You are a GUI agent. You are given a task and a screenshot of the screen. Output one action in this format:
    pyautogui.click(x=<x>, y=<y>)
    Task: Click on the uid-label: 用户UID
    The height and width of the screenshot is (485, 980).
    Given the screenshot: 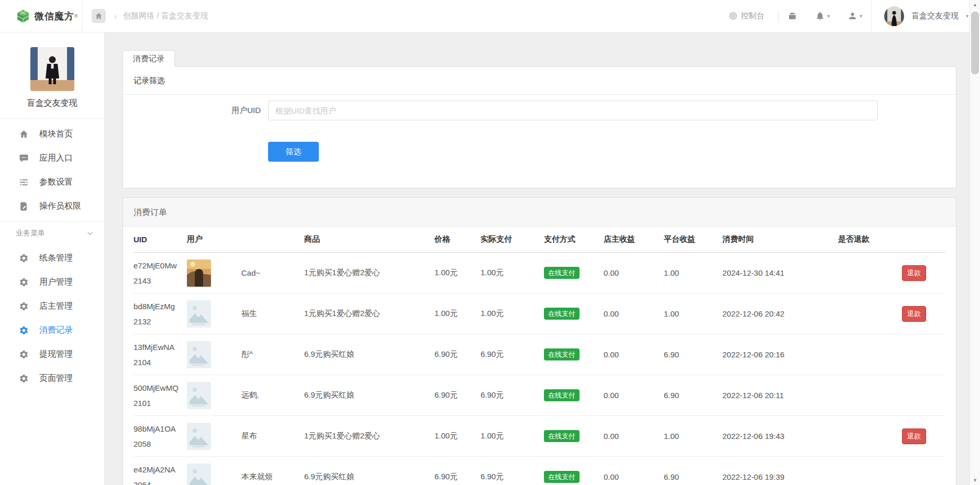 What is the action you would take?
    pyautogui.click(x=192, y=111)
    